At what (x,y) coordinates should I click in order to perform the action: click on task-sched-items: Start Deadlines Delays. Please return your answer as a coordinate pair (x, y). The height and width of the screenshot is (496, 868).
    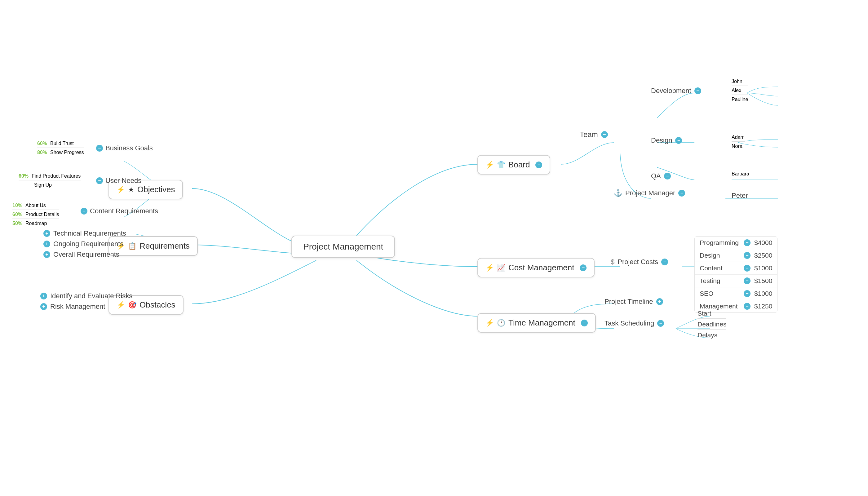
    Looking at the image, I should click on (712, 324).